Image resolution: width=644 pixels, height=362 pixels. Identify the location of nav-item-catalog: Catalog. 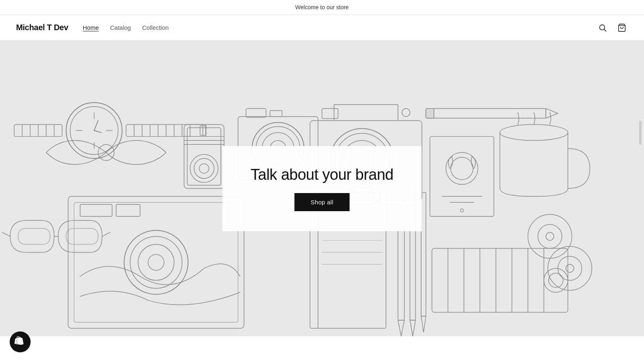
(121, 28).